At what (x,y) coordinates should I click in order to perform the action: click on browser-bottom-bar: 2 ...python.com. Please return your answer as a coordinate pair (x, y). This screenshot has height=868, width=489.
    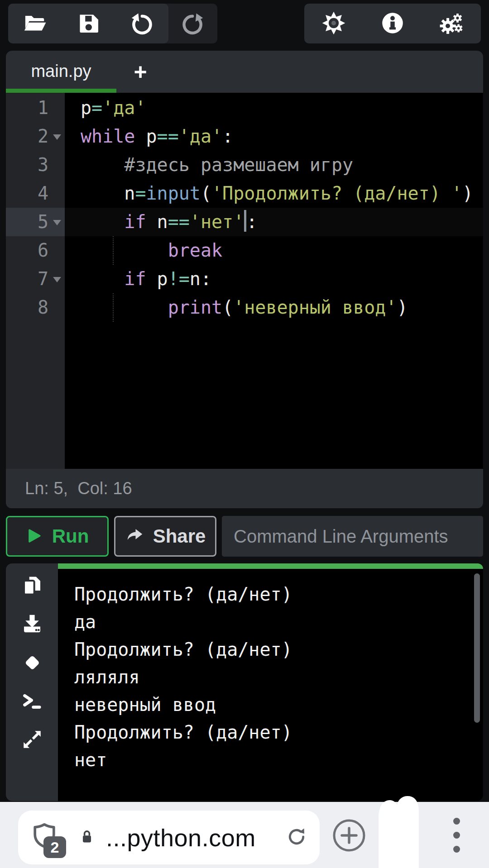
    Looking at the image, I should click on (244, 835).